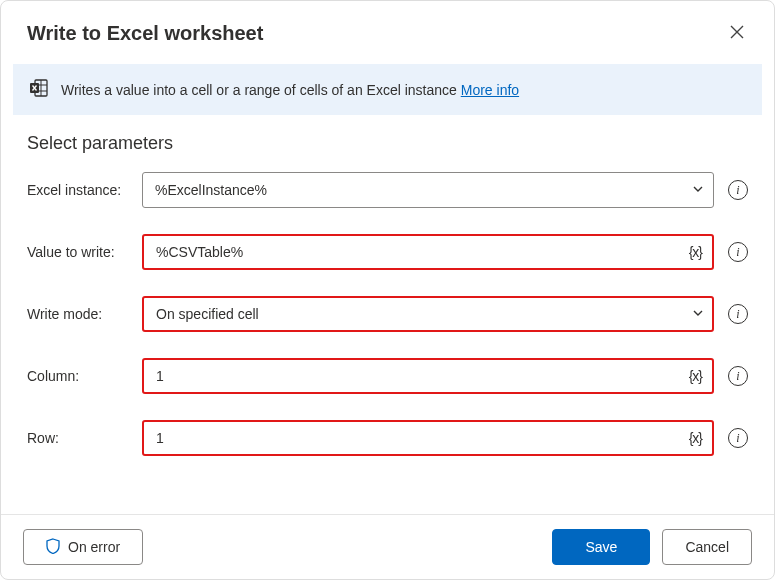  I want to click on field-row: 1 {x}, so click(428, 438).